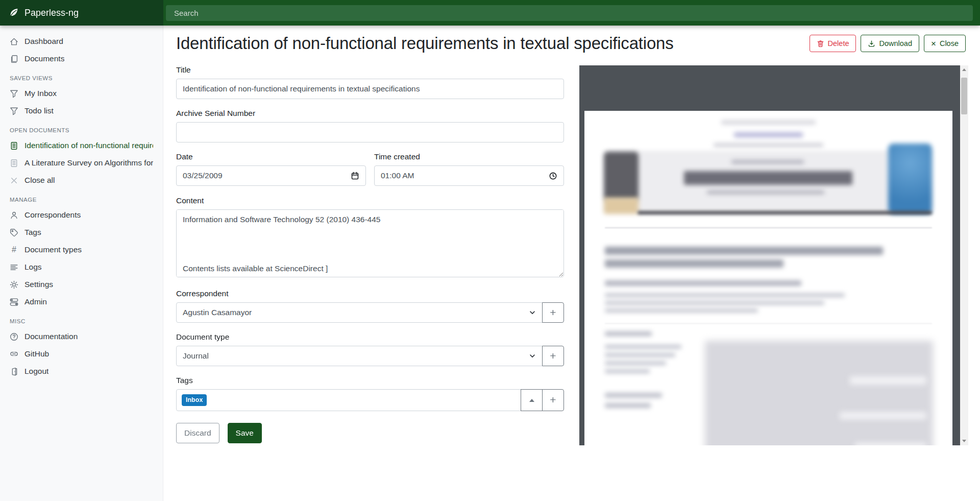 The height and width of the screenshot is (501, 980). Describe the element at coordinates (370, 201) in the screenshot. I see `content-label: Content` at that location.